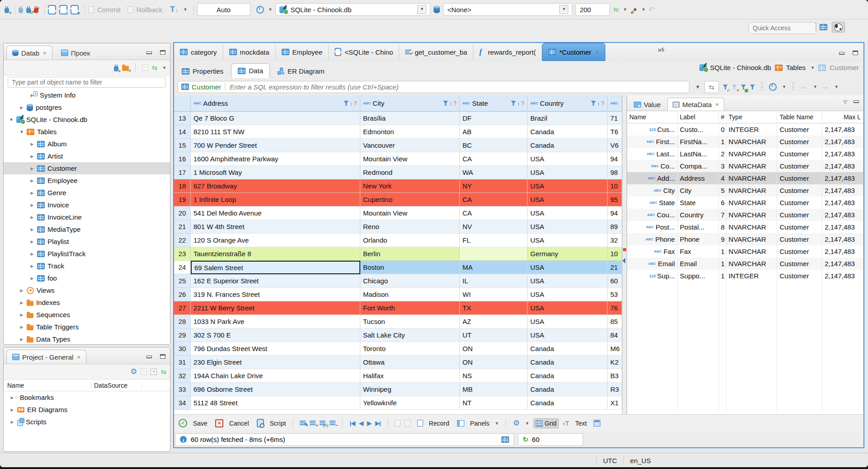 The width and height of the screenshot is (868, 469). I want to click on cell-address: 230 Elgin Street, so click(276, 362).